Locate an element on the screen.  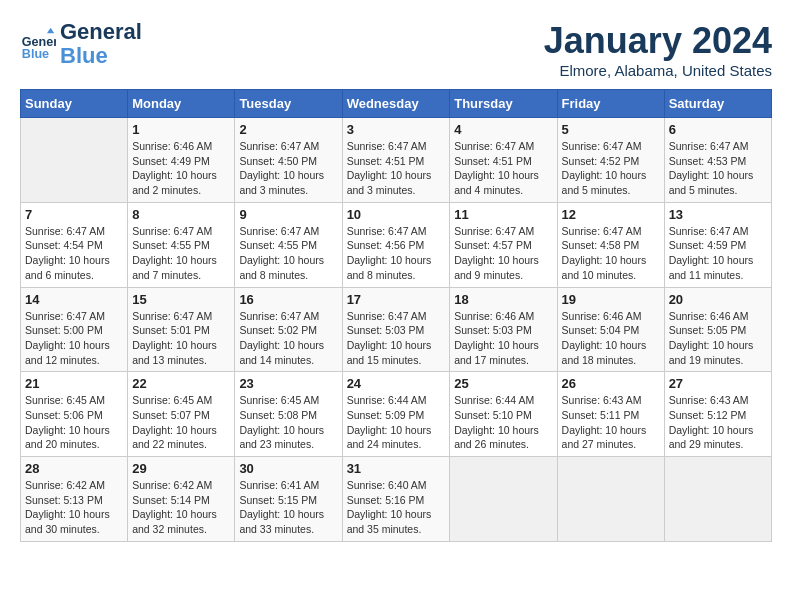
logo-text: General Blue is located at coordinates (101, 44).